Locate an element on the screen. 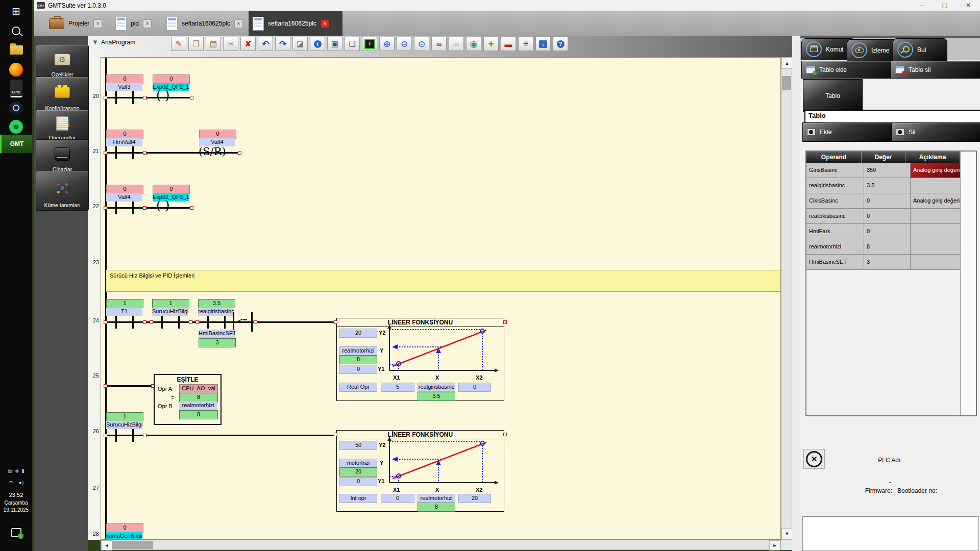 The image size is (980, 551). remove-icon: ▬ is located at coordinates (508, 44).